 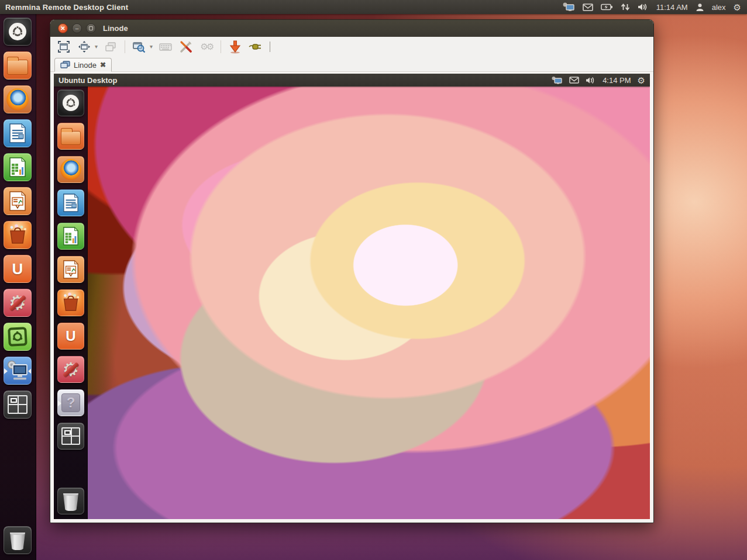 I want to click on remote-trash-icon, so click(x=71, y=501).